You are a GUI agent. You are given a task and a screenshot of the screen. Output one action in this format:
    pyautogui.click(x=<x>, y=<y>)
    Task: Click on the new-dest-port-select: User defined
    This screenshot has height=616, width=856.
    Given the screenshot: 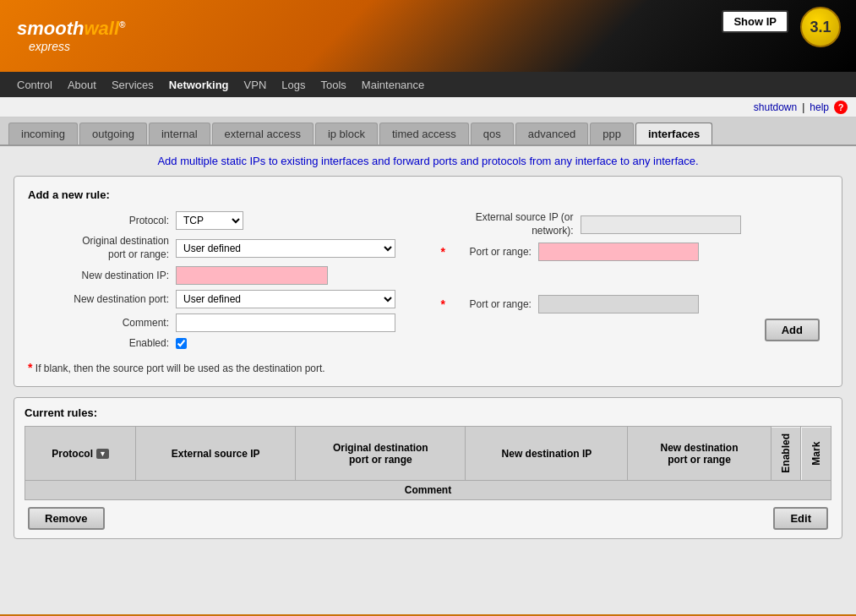 What is the action you would take?
    pyautogui.click(x=286, y=299)
    